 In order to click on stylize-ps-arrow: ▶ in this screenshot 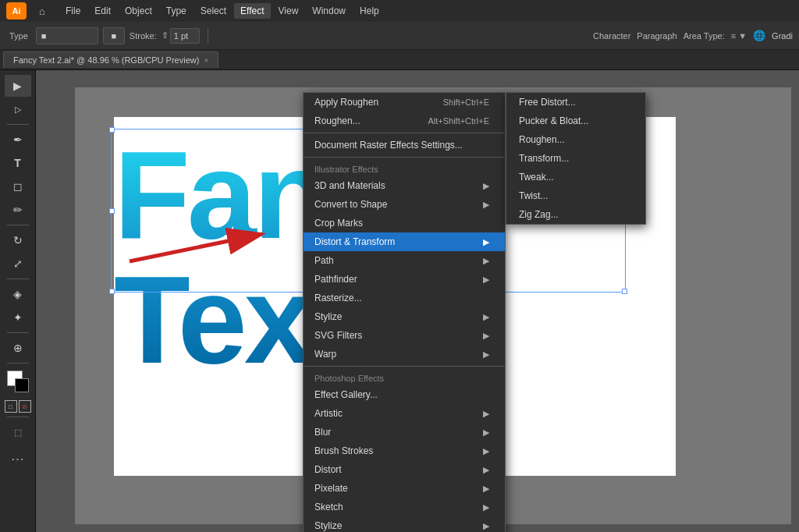, I will do `click(486, 526)`.